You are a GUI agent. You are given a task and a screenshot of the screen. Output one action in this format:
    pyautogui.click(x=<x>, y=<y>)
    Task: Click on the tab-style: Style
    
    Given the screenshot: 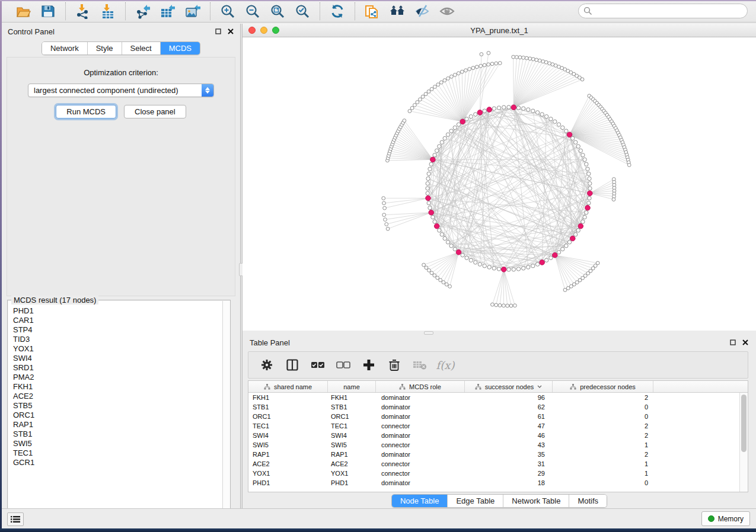 What is the action you would take?
    pyautogui.click(x=104, y=49)
    